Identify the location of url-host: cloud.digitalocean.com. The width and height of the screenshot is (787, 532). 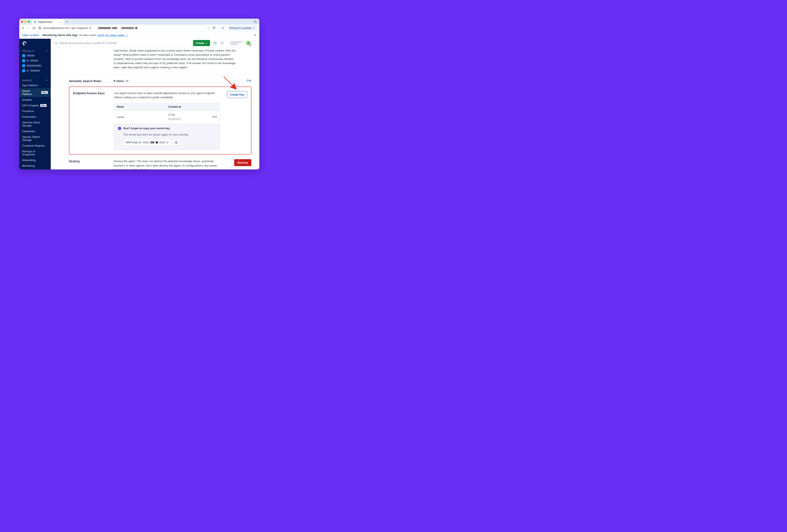
(57, 28).